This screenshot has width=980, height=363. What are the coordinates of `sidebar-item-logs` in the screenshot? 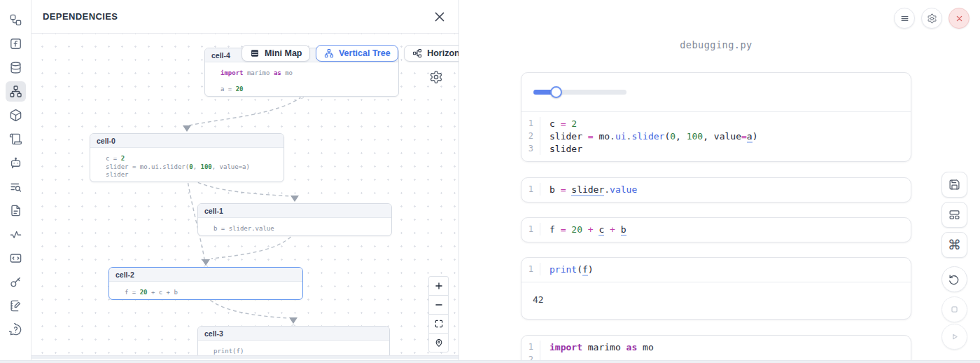 It's located at (15, 139).